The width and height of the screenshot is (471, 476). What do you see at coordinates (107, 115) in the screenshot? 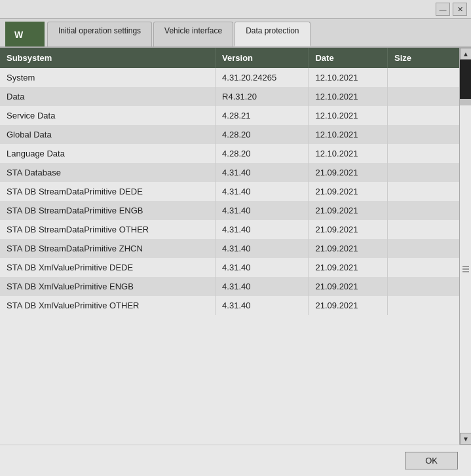
I see `cell-subsystem: Service Data` at bounding box center [107, 115].